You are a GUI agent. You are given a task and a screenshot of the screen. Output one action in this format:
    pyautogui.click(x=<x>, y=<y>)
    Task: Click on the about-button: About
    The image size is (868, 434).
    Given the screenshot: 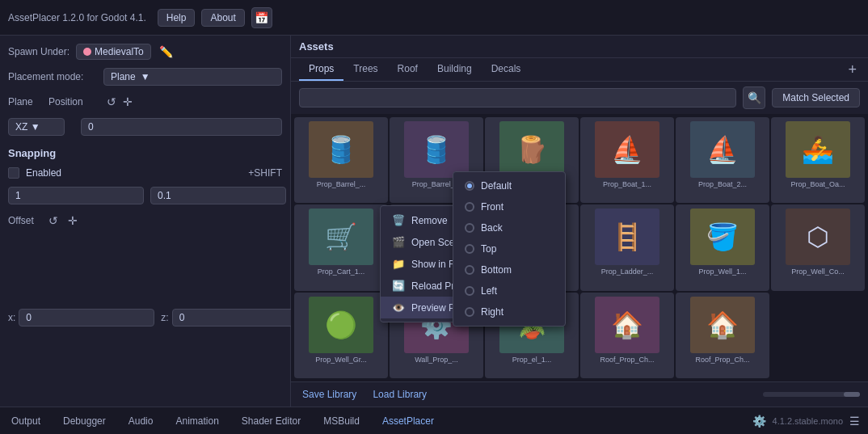 What is the action you would take?
    pyautogui.click(x=223, y=18)
    